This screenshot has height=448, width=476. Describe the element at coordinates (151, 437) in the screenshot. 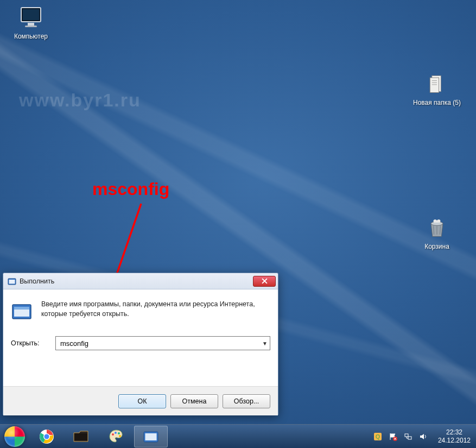

I see `run-icon` at that location.